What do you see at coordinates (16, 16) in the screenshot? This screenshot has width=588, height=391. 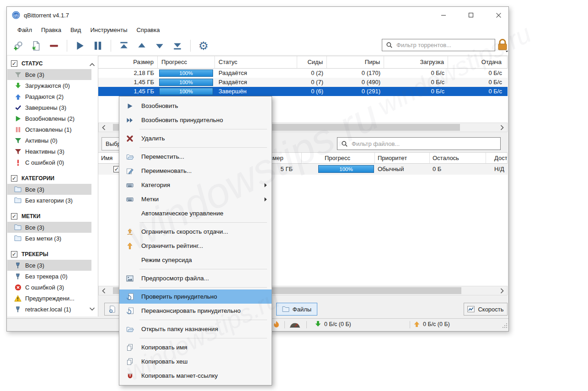 I see `svg-text: qb` at bounding box center [16, 16].